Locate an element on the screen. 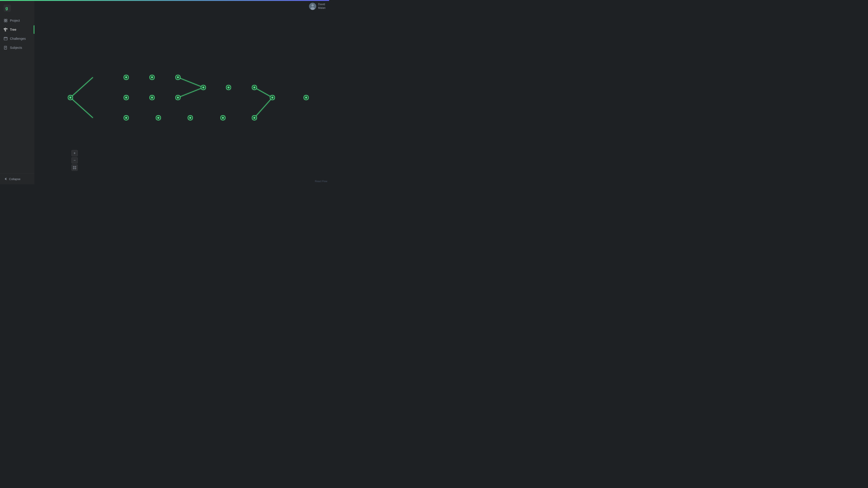 Image resolution: width=868 pixels, height=488 pixels. app-logo: g is located at coordinates (7, 8).